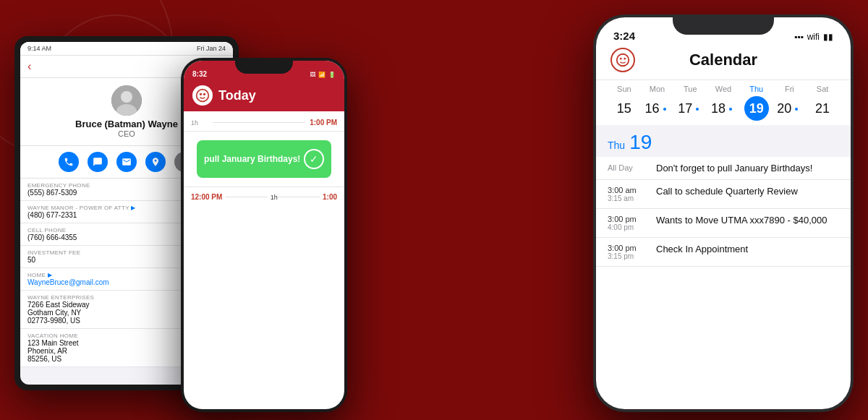 The width and height of the screenshot is (868, 420). I want to click on pm-event-area: pull January Birthdays! ✓, so click(264, 159).